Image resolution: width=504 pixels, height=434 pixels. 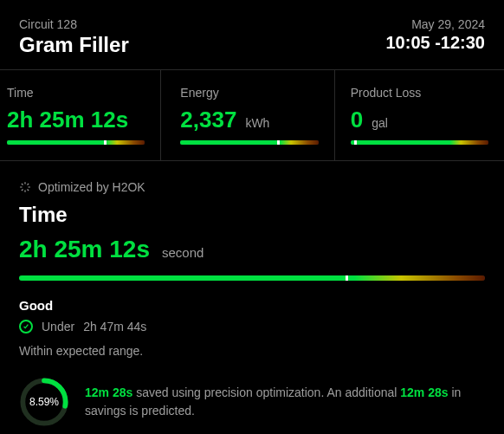 I want to click on detail-bar, so click(x=252, y=278).